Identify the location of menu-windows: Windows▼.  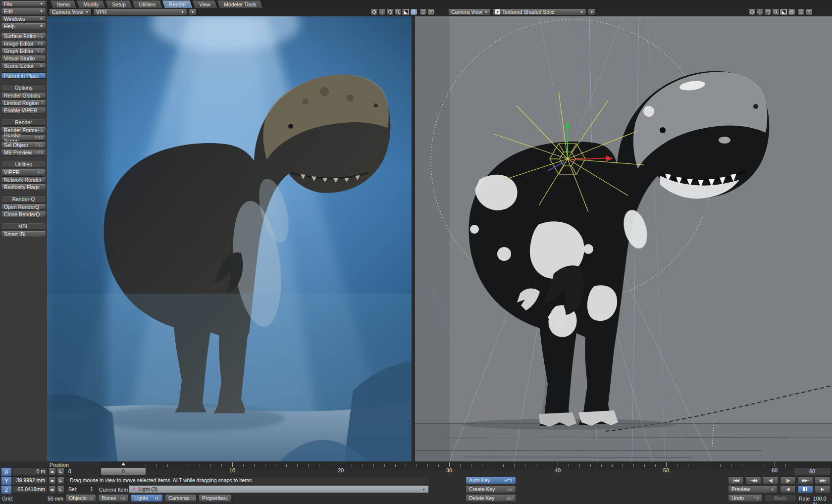
(24, 19).